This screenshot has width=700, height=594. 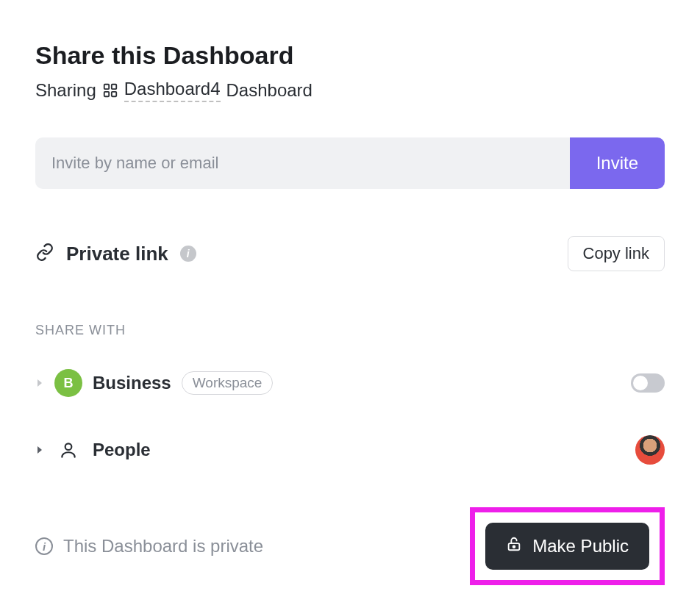 I want to click on dashboard-icon, so click(x=110, y=90).